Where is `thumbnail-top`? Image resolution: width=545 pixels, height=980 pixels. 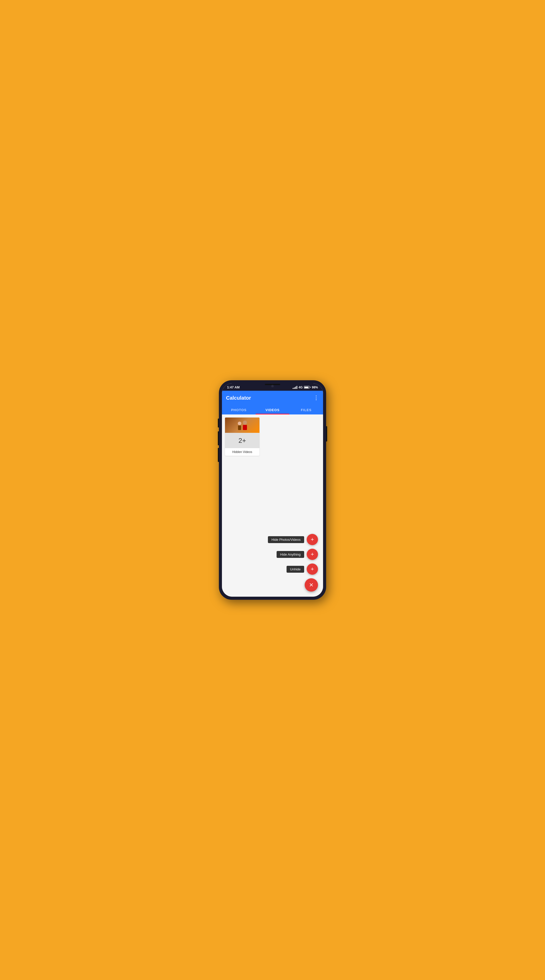
thumbnail-top is located at coordinates (242, 425).